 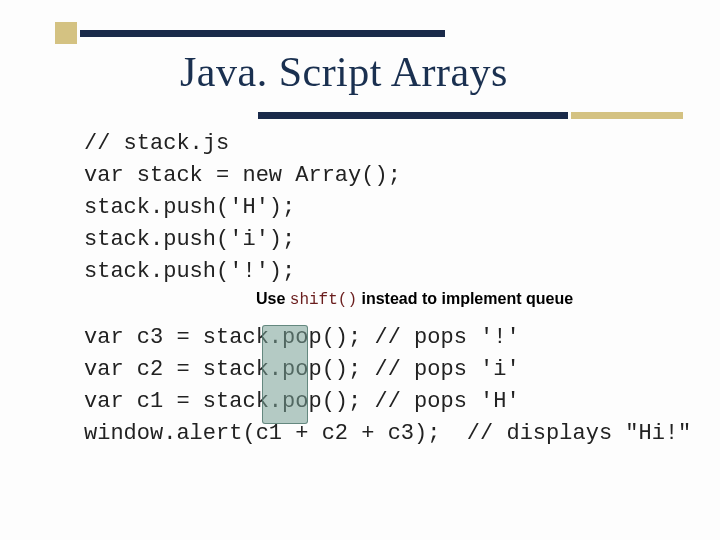 What do you see at coordinates (627, 116) in the screenshot?
I see `rule-mid-tan` at bounding box center [627, 116].